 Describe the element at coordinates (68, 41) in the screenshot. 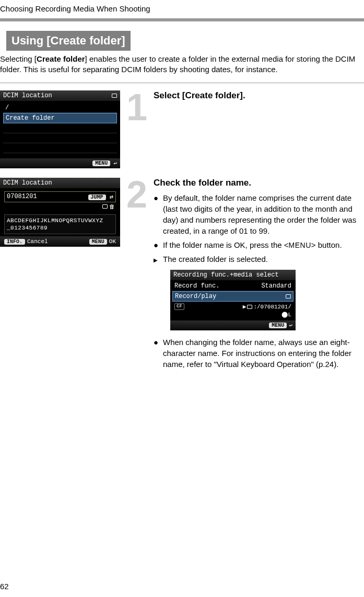

I see `section-heading: Using [Create folder]` at that location.